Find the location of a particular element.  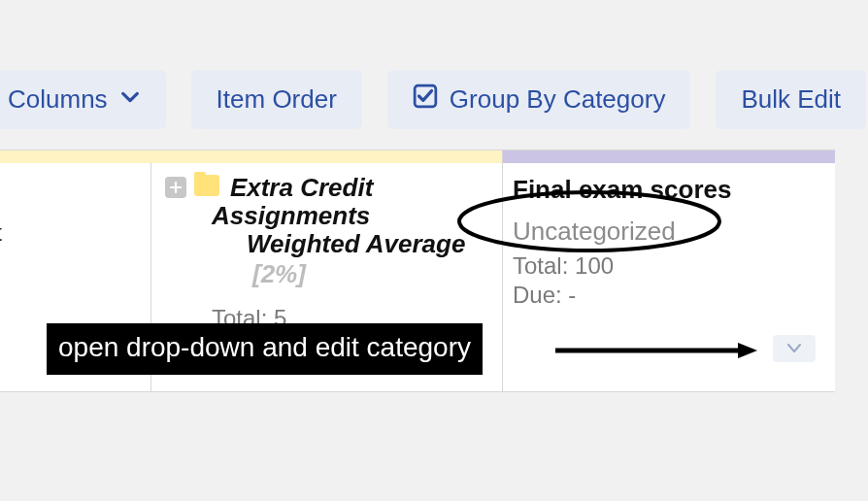

folder-icon is located at coordinates (207, 185).